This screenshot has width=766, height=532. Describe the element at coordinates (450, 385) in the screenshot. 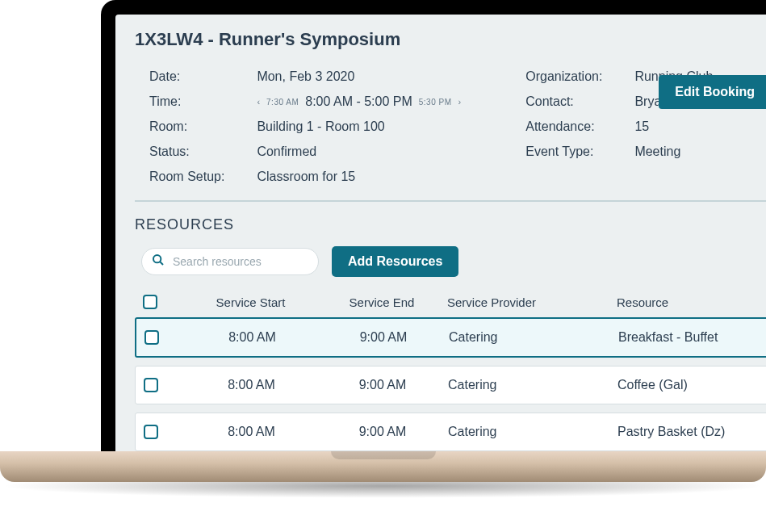

I see `table-row: 8:00 AM 9:00 AM Catering Coffee (Gal)` at that location.